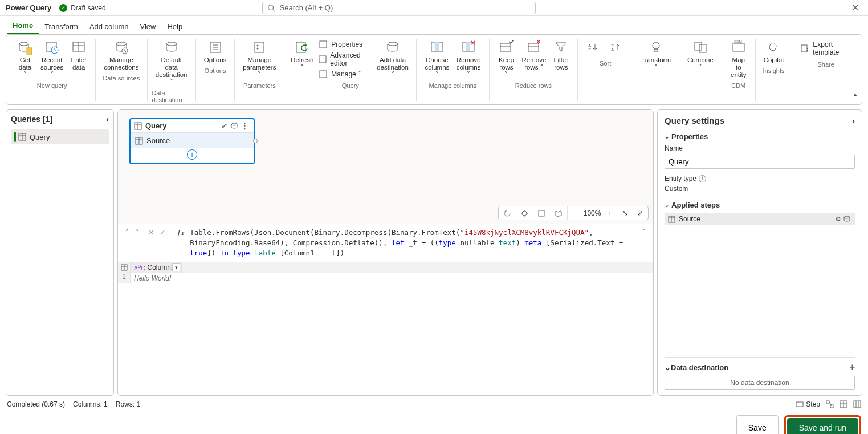 This screenshot has width=868, height=434. Describe the element at coordinates (225, 125) in the screenshot. I see `expand-icon: ⤢` at that location.